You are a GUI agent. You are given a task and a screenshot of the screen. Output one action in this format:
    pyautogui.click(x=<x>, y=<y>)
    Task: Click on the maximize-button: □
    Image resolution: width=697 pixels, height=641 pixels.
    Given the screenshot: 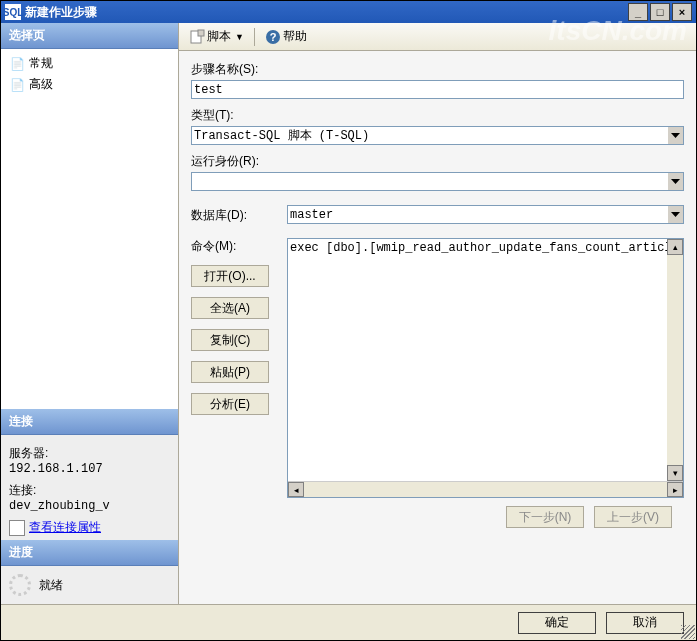 What is the action you would take?
    pyautogui.click(x=660, y=12)
    